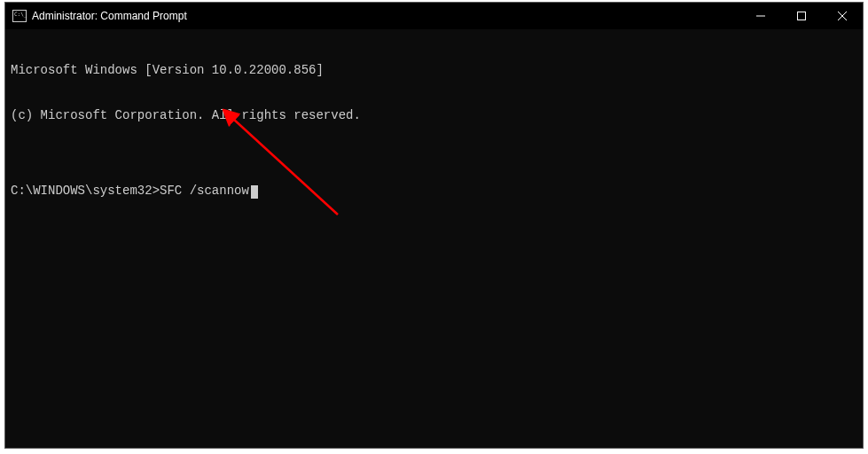  I want to click on titlebar: Administrator: Command Prompt, so click(434, 16).